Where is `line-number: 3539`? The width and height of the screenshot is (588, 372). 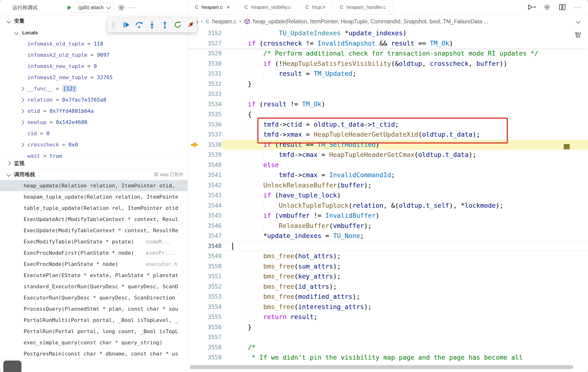
line-number: 3539 is located at coordinates (211, 155).